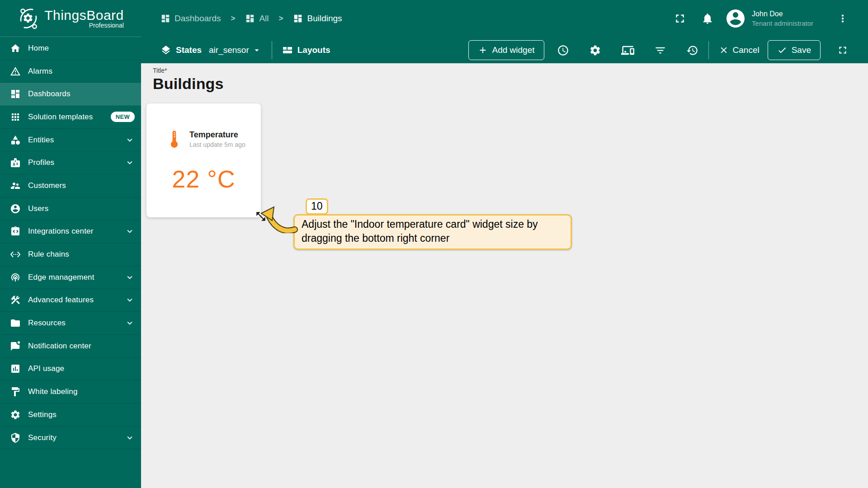  What do you see at coordinates (61, 231) in the screenshot?
I see `sidebar-item-label: Integrations center` at bounding box center [61, 231].